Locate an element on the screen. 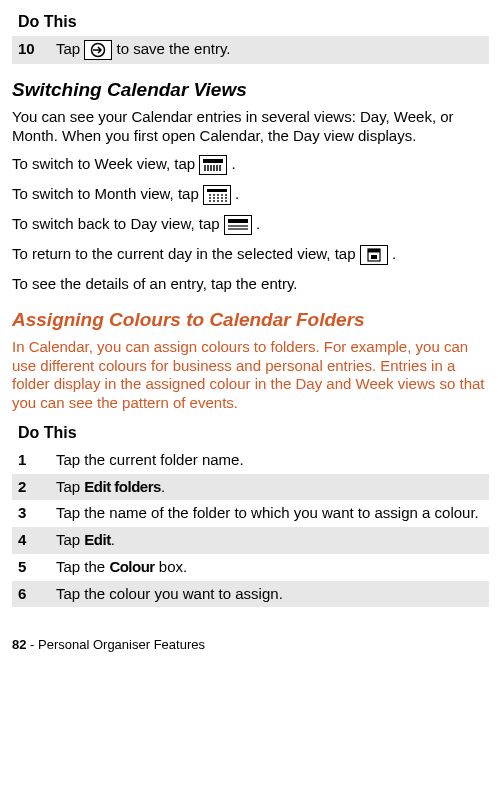  paragraph: To switch to Month view, tap . is located at coordinates (250, 195).